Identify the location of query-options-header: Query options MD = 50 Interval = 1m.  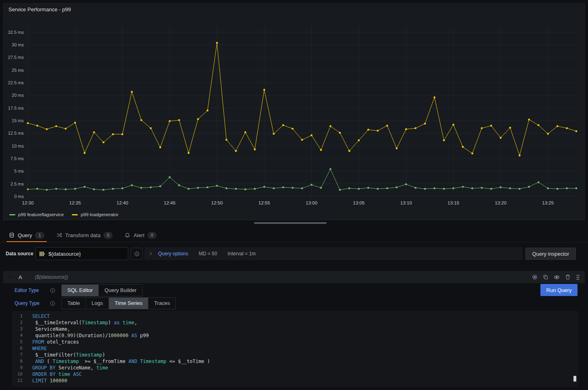
(334, 254).